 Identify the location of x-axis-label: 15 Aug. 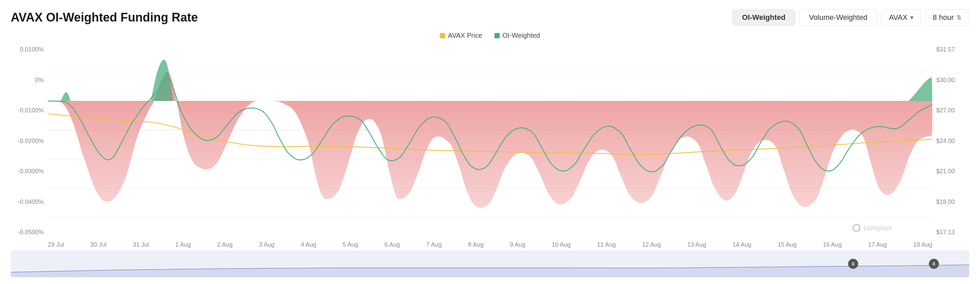
(787, 245).